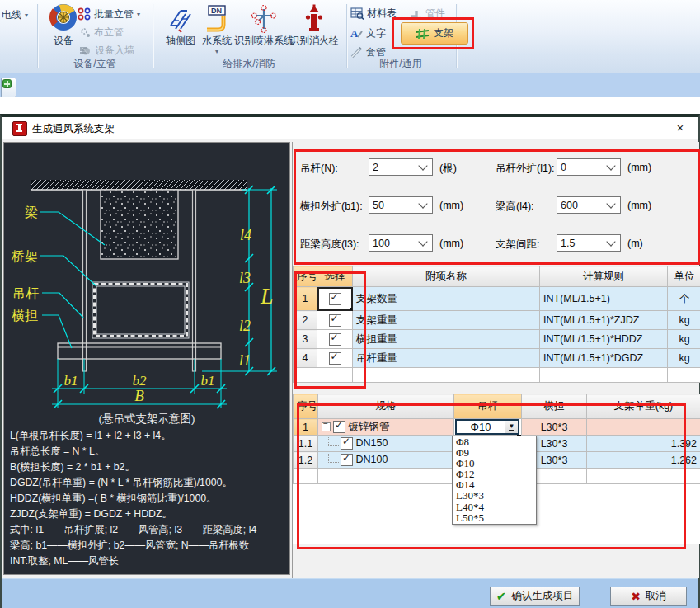 The width and height of the screenshot is (700, 608). What do you see at coordinates (306, 407) in the screenshot?
I see `t2-header-no: 序号` at bounding box center [306, 407].